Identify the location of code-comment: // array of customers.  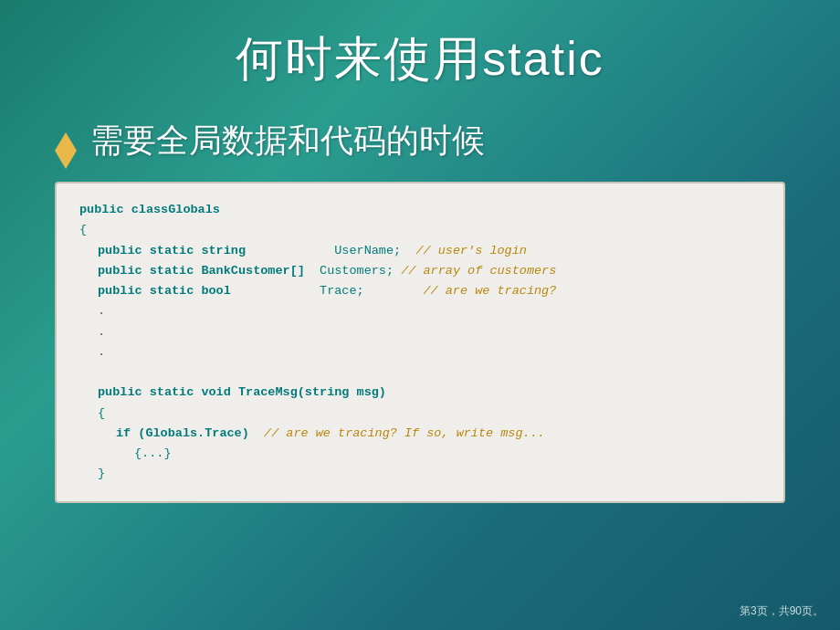
(478, 271).